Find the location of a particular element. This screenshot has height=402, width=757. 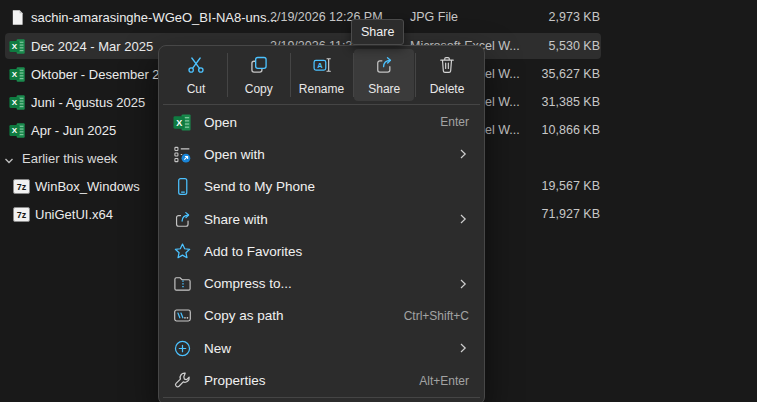

shortcut-label: Alt+Enter is located at coordinates (444, 381).